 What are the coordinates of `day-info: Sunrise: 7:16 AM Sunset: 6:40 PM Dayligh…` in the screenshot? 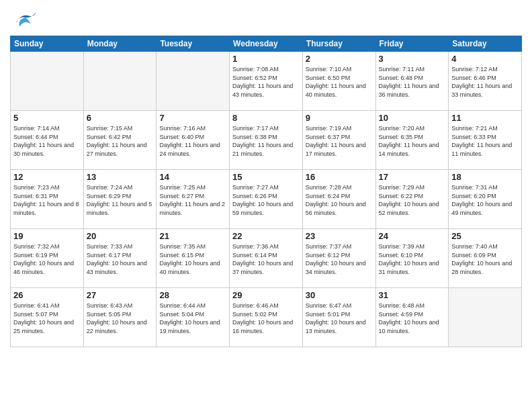 It's located at (193, 141).